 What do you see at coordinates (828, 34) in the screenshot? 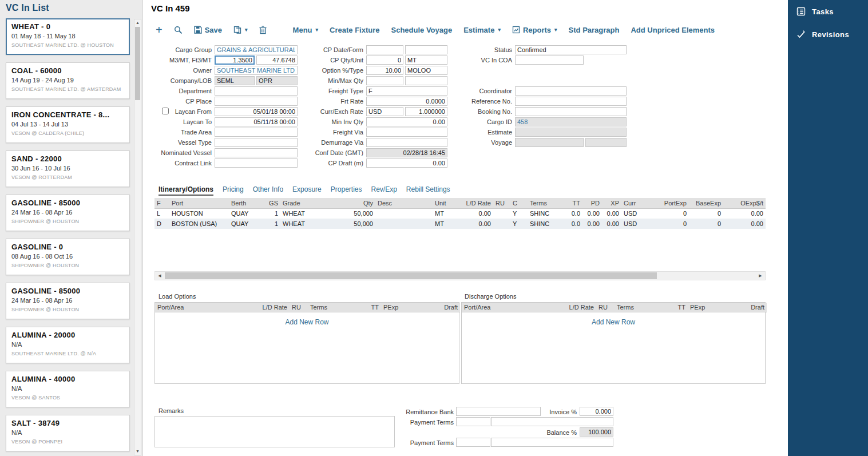
I see `revisions-button: Revisions` at bounding box center [828, 34].